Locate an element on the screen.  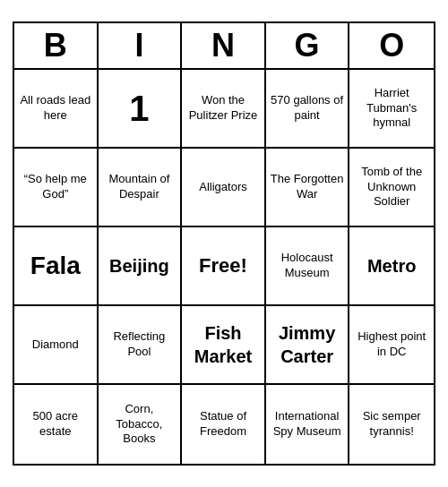
bingo-cell: Fish Market is located at coordinates (224, 346).